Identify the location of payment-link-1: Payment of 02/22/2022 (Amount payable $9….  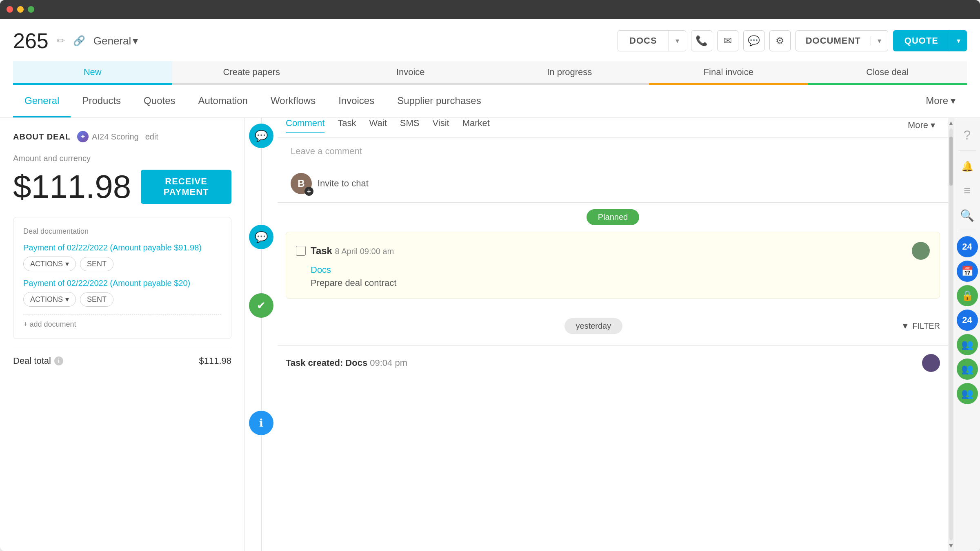
(122, 248).